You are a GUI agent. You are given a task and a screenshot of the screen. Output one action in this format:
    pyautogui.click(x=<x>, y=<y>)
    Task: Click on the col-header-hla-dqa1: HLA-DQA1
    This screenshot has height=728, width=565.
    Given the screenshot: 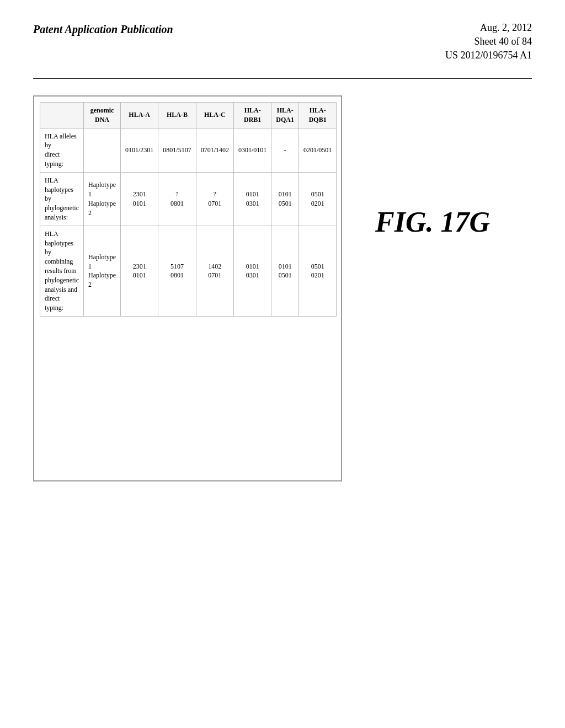 What is the action you would take?
    pyautogui.click(x=285, y=116)
    